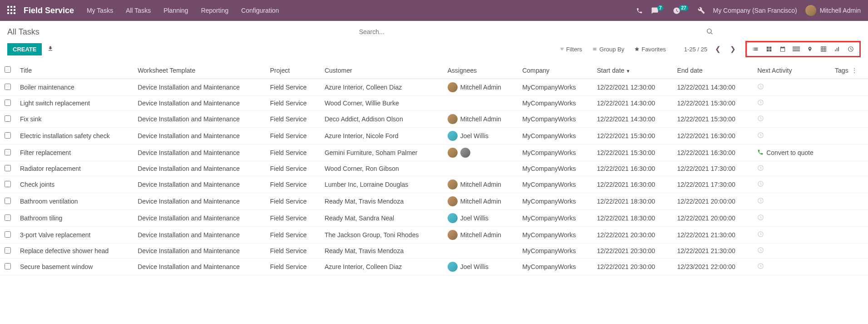  What do you see at coordinates (74, 70) in the screenshot?
I see `col-title: Title` at bounding box center [74, 70].